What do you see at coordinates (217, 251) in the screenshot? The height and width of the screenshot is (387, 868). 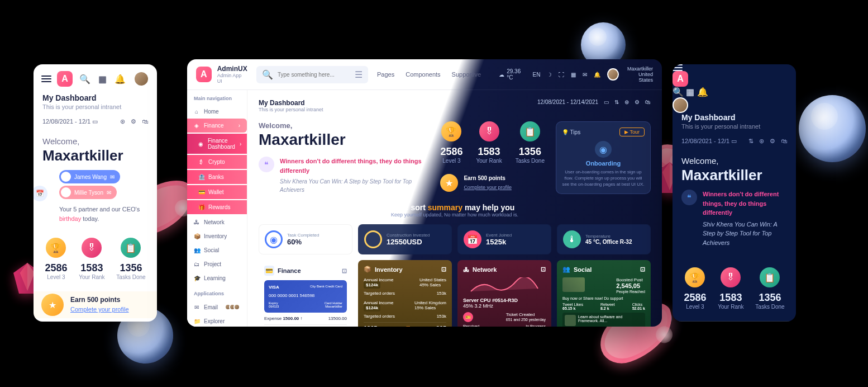 I see `sidebar-item-social: 👥Social` at bounding box center [217, 251].